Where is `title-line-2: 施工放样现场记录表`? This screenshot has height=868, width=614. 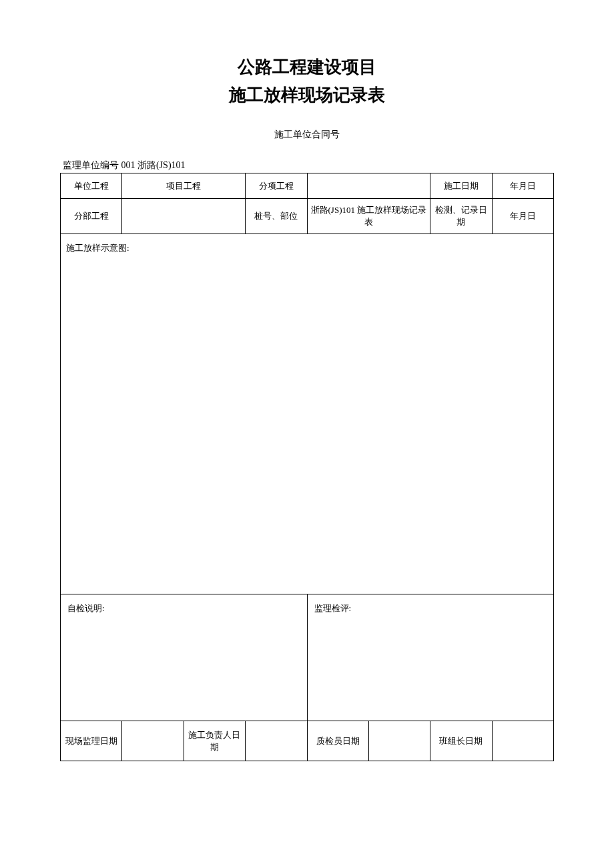 title-line-2: 施工放样现场记录表 is located at coordinates (307, 95).